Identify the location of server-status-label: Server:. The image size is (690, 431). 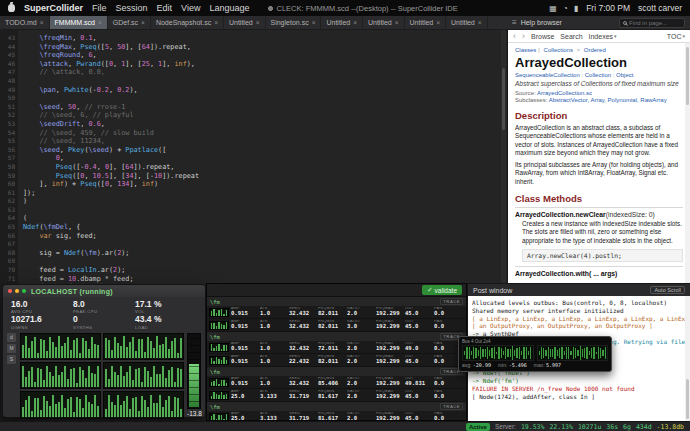
(506, 426).